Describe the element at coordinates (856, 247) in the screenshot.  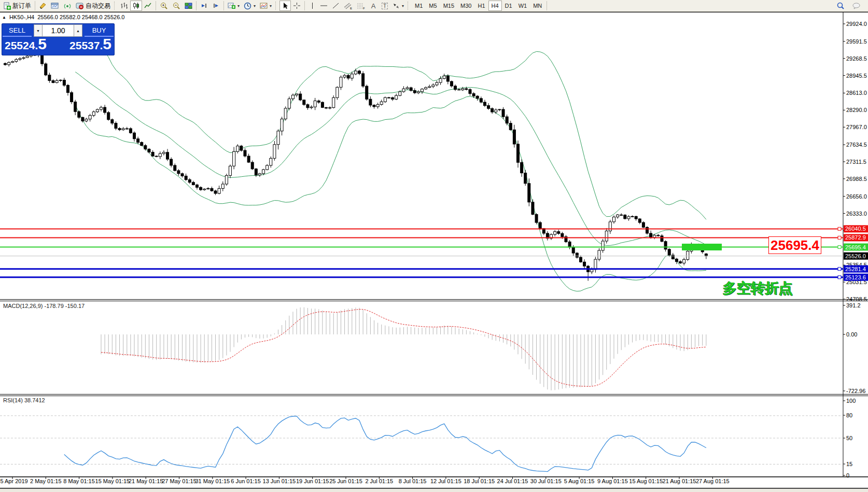
I see `price-level-axis-text: 25695.4` at that location.